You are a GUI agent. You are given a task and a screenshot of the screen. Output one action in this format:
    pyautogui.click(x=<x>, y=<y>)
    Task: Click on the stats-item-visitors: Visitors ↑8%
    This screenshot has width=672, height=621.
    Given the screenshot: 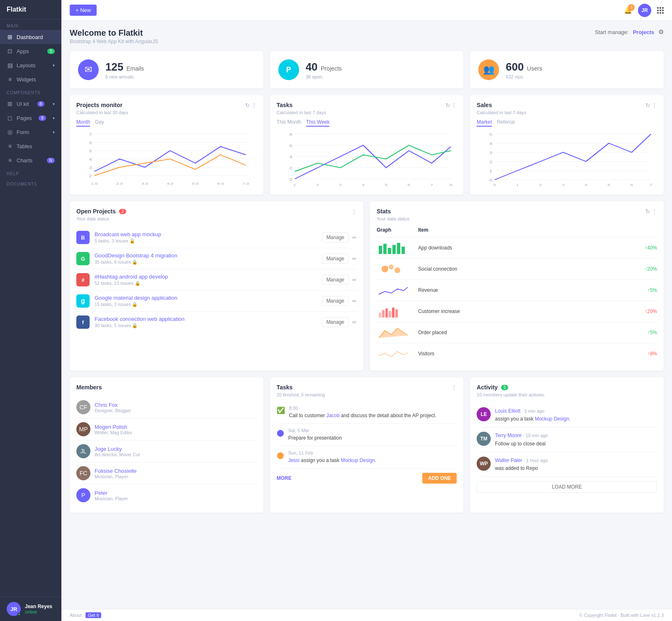 What is the action you would take?
    pyautogui.click(x=517, y=354)
    